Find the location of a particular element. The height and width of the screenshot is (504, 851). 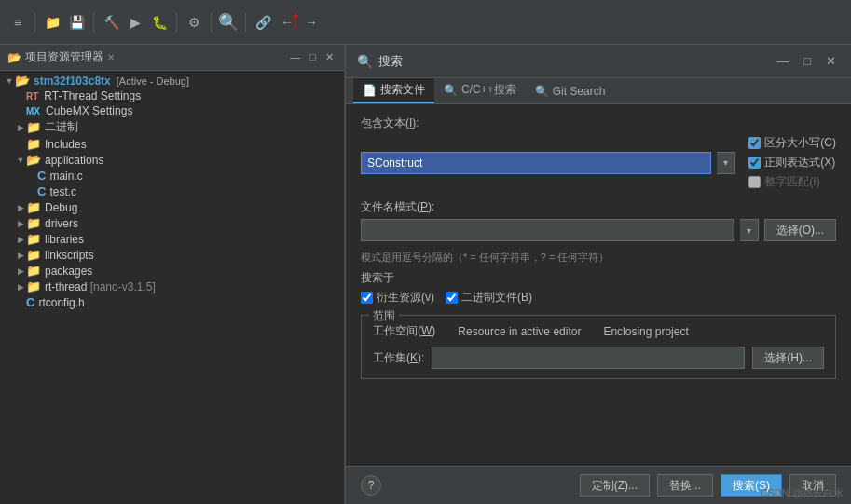

tree-label-packages: packages is located at coordinates (69, 271).